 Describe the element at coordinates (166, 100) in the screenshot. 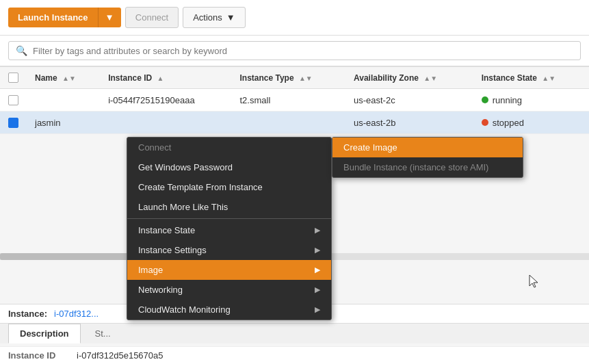

I see `cell-instance-id: i-0544f72515190eaaa` at that location.